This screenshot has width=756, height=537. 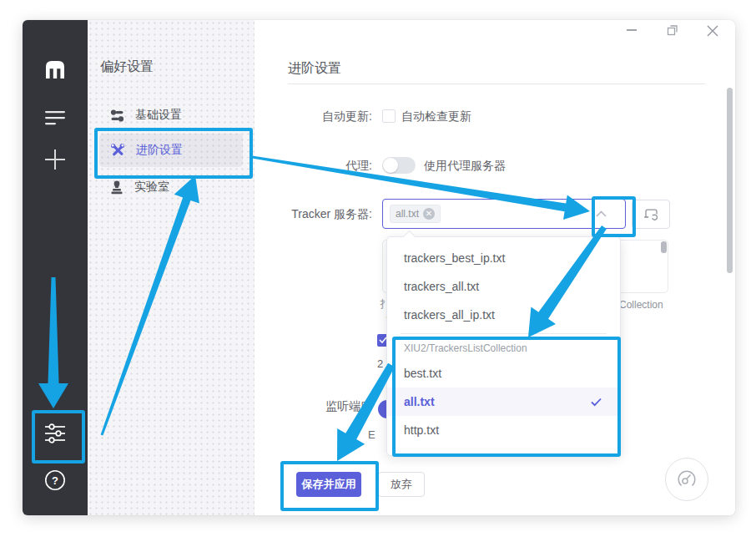 I want to click on annotation-box-advanced-menu, so click(x=174, y=154).